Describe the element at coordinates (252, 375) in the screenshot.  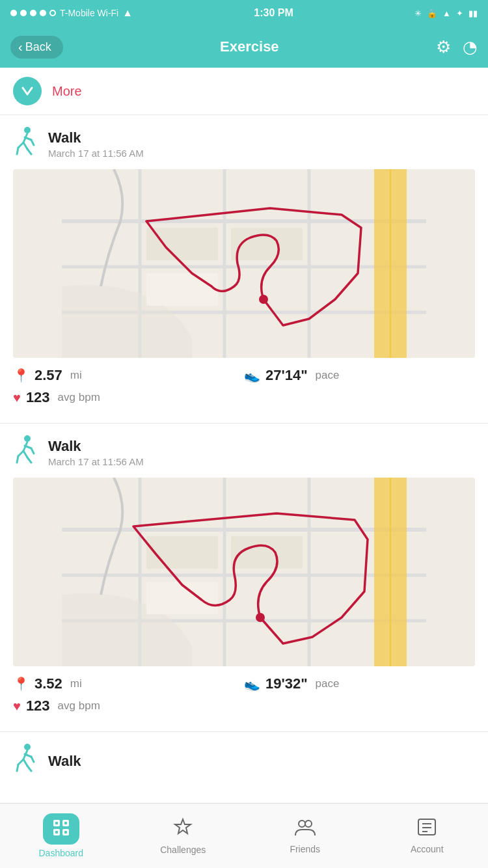
I see `shoe-icon-1: 👟` at that location.